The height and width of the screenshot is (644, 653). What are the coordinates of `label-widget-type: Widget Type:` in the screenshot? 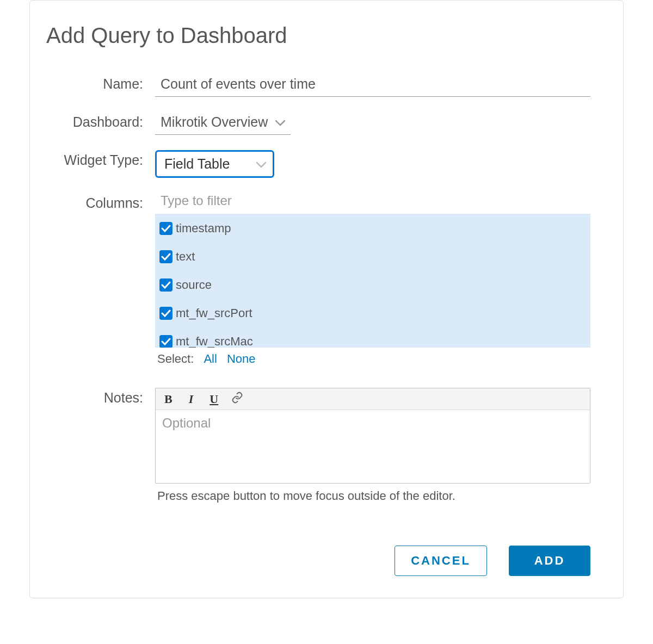 It's located at (101, 159).